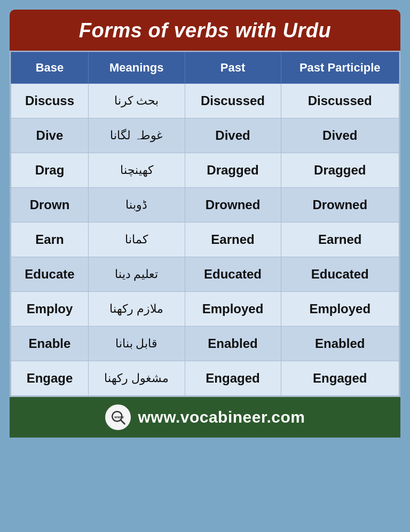  I want to click on cell-past_participle: Earned, so click(340, 240).